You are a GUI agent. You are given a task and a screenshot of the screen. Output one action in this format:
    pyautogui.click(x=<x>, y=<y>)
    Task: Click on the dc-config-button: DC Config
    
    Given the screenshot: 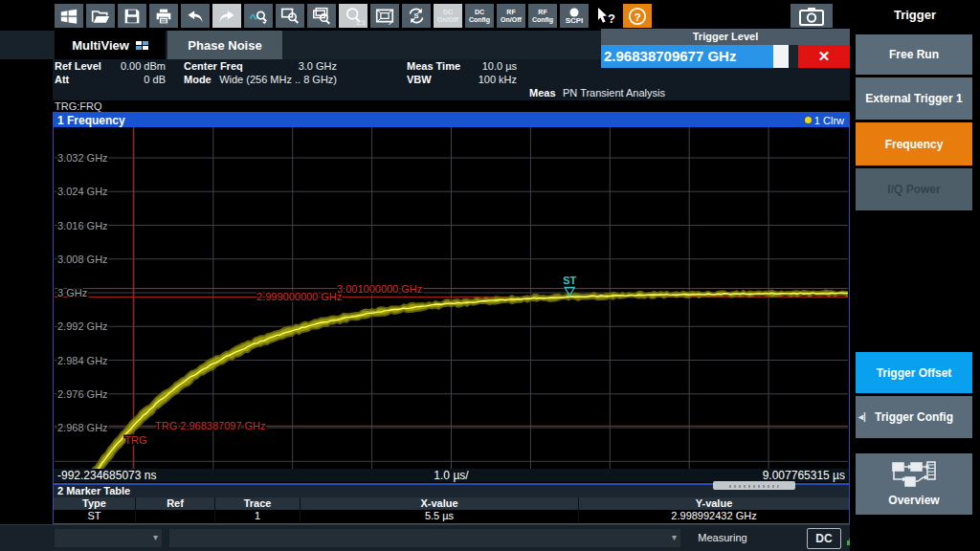 What is the action you would take?
    pyautogui.click(x=479, y=15)
    